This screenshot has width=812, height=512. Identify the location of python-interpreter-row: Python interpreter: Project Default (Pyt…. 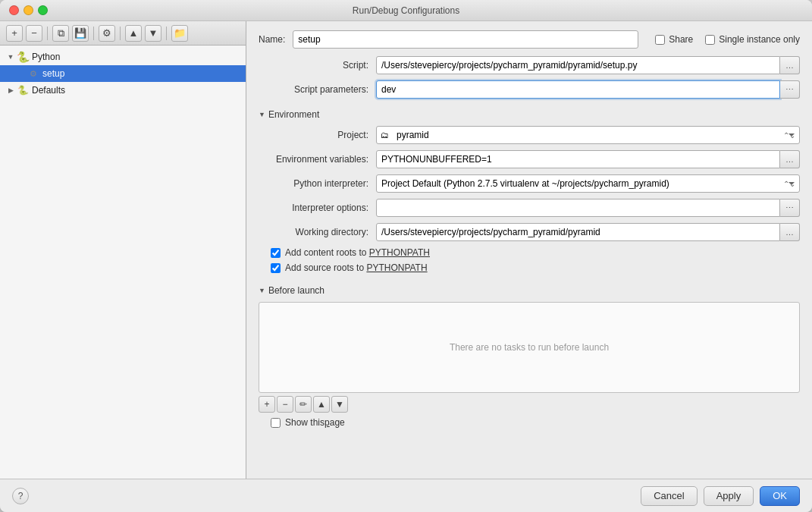
(529, 184).